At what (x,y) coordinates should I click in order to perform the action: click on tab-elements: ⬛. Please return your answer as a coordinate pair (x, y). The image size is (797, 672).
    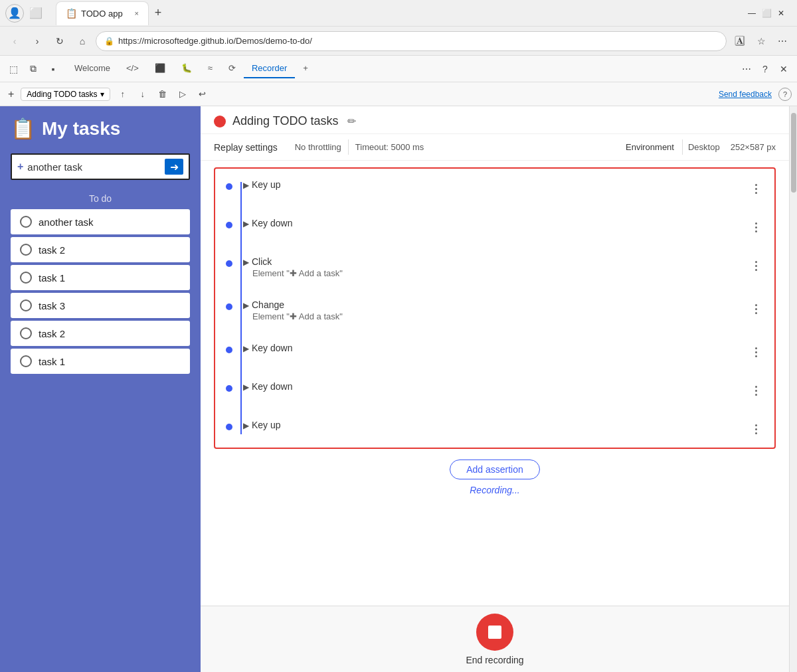
    Looking at the image, I should click on (160, 69).